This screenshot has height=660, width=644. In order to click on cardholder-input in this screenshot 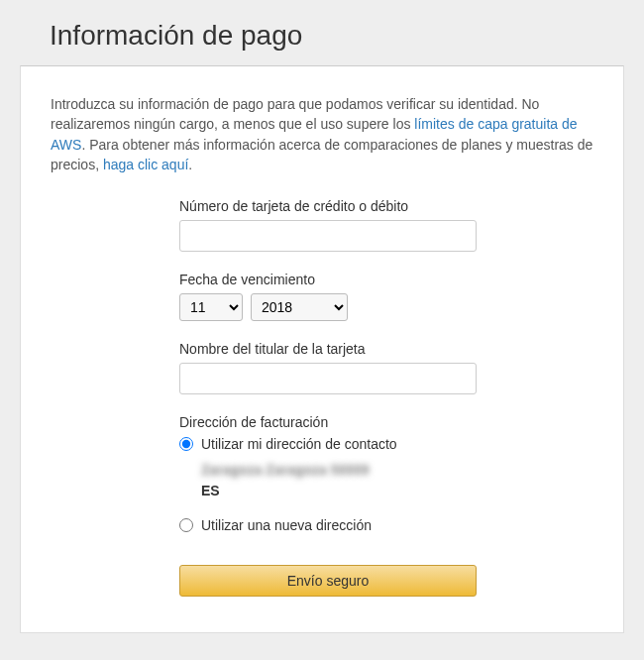, I will do `click(328, 379)`.